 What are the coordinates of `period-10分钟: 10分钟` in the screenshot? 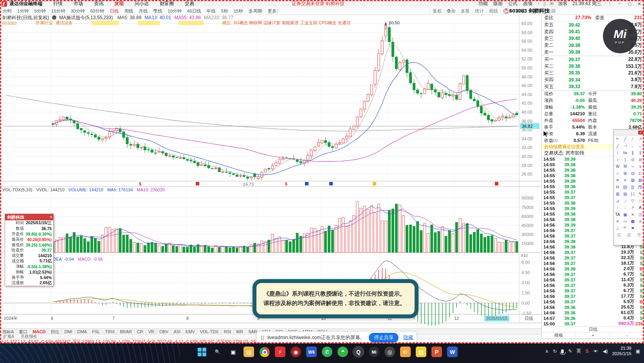 It's located at (175, 11).